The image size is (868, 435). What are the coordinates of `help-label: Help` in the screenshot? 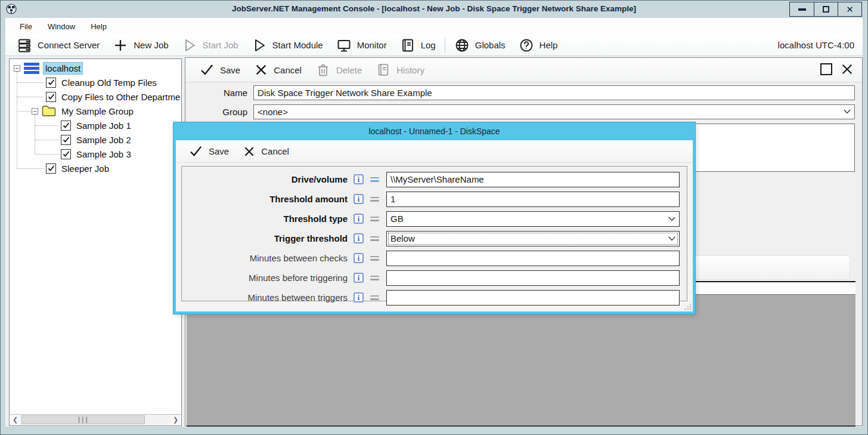 It's located at (548, 45).